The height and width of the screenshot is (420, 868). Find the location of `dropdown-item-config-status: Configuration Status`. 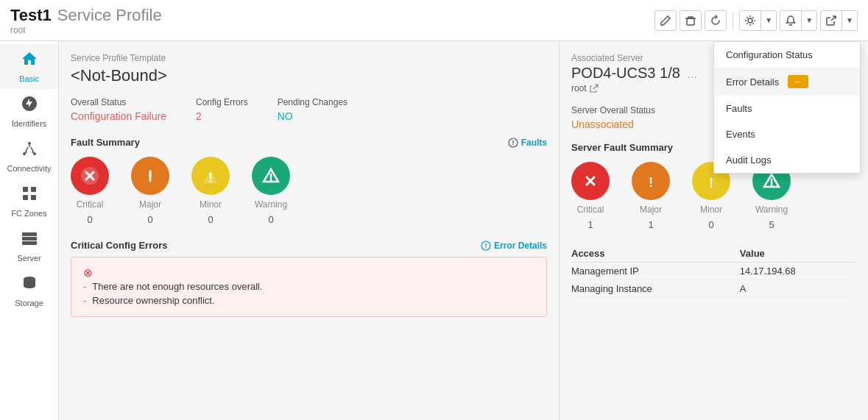

dropdown-item-config-status: Configuration Status is located at coordinates (787, 54).